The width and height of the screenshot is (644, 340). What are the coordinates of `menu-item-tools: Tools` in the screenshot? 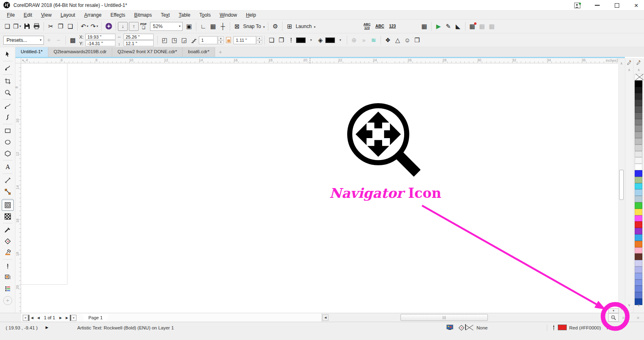 It's located at (205, 15).